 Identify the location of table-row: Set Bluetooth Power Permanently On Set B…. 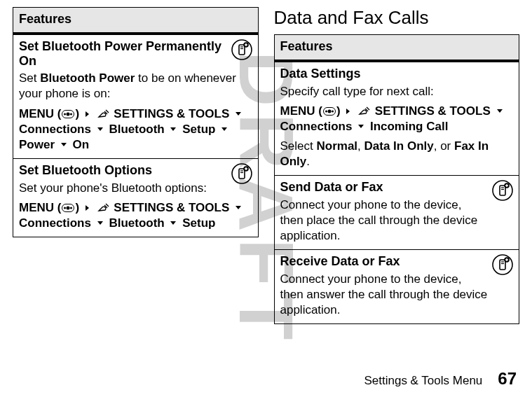
(136, 96).